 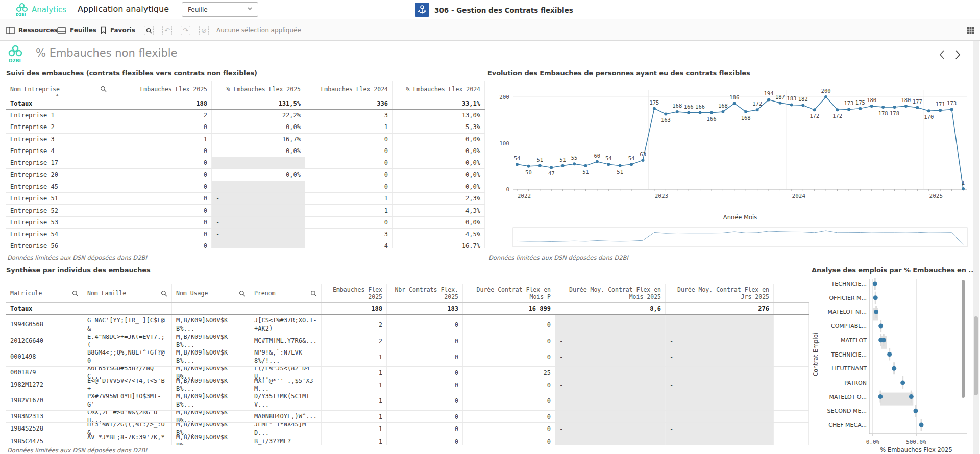 I want to click on column-header: Prenom, so click(x=286, y=293).